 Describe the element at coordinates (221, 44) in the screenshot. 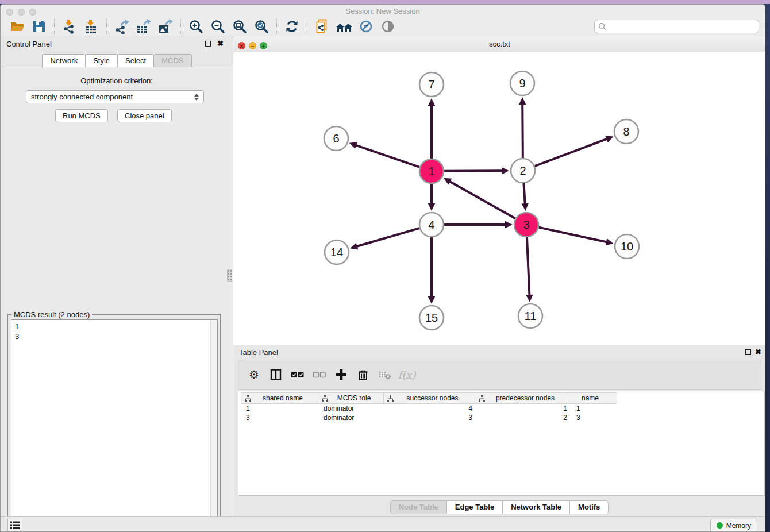

I see `close-panel-icon: ✖` at that location.